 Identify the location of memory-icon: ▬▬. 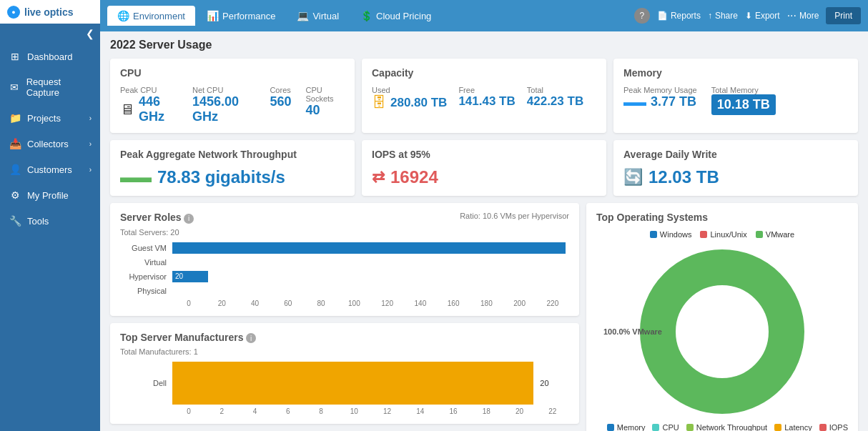
(635, 102).